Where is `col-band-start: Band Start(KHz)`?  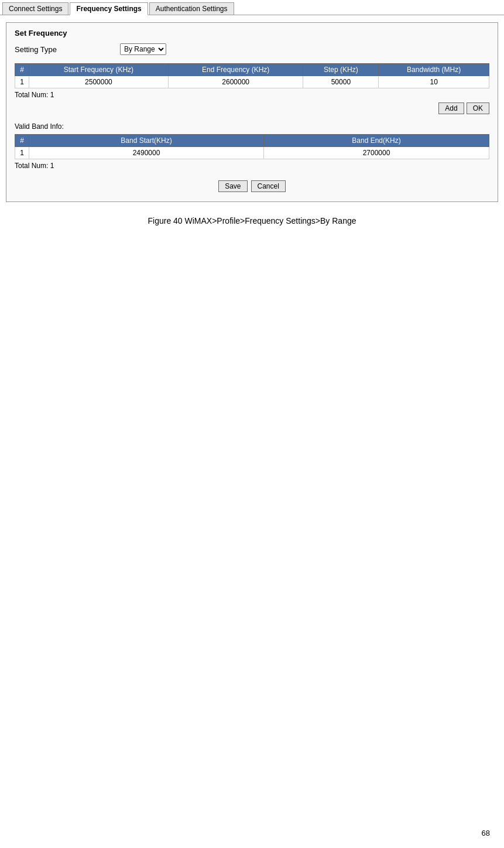
col-band-start: Band Start(KHz) is located at coordinates (146, 141).